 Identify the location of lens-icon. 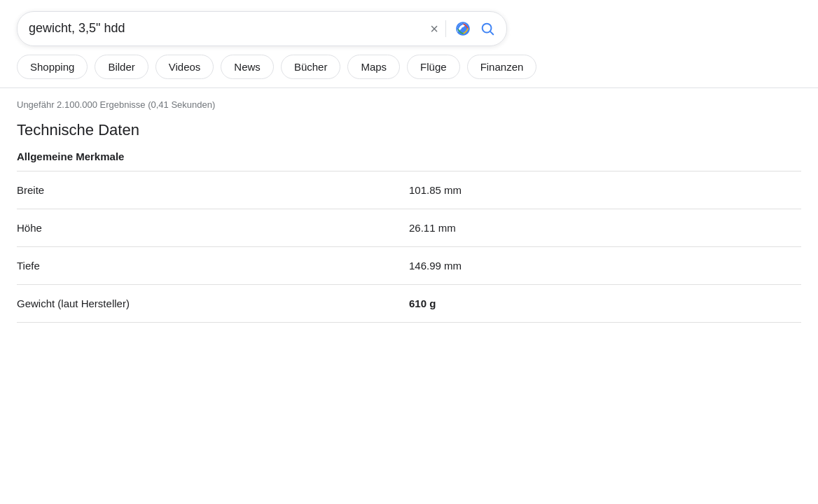
(463, 29).